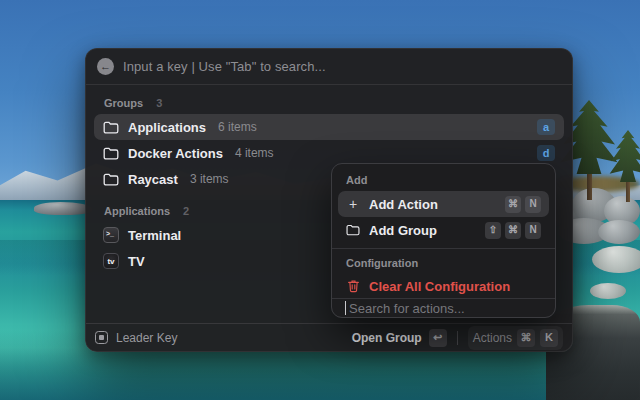 The width and height of the screenshot is (640, 400). I want to click on group-name: Applications, so click(167, 128).